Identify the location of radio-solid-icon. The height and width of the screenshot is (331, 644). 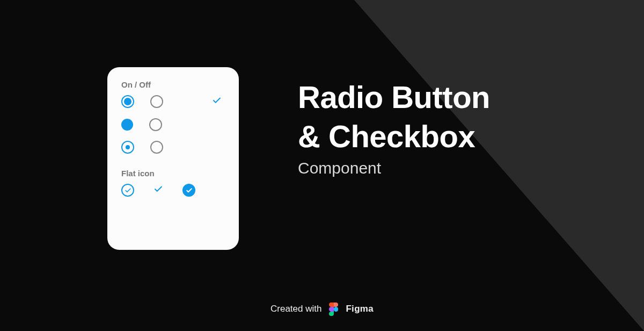
(127, 125).